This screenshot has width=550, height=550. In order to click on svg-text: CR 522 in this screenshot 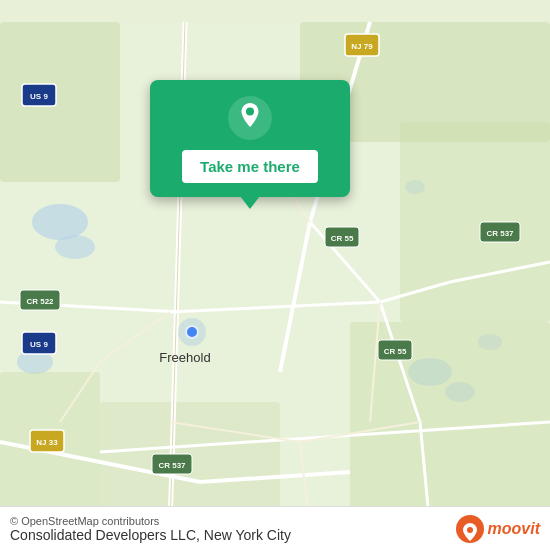, I will do `click(40, 302)`.